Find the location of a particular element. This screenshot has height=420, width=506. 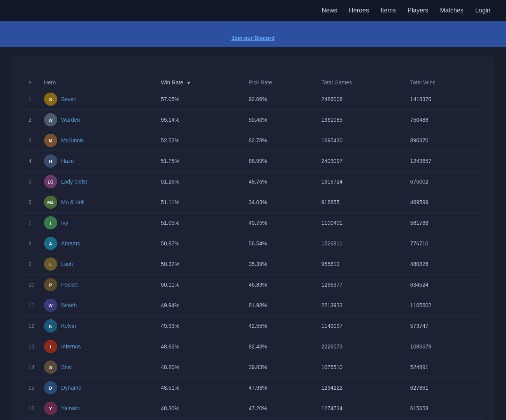

table-row: 16 Y Yamato 48.30% 47.20% 1274724 615658 is located at coordinates (253, 408).